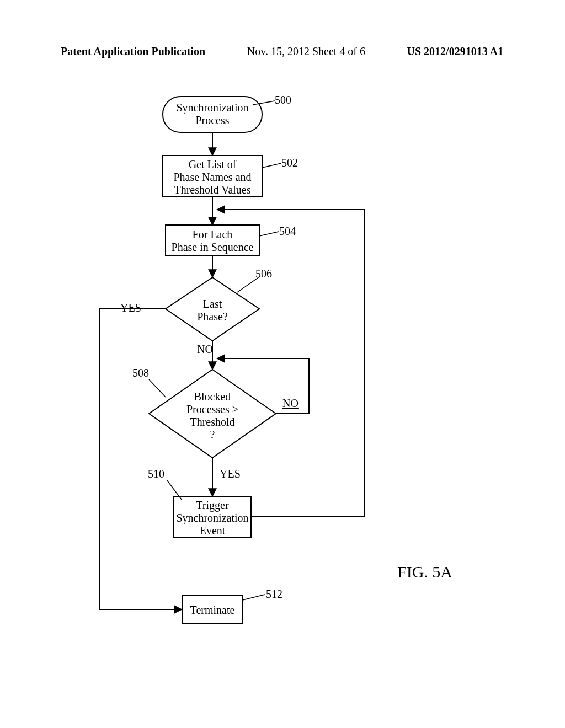 The width and height of the screenshot is (565, 728). Describe the element at coordinates (157, 388) in the screenshot. I see `ref-508-leader` at that location.